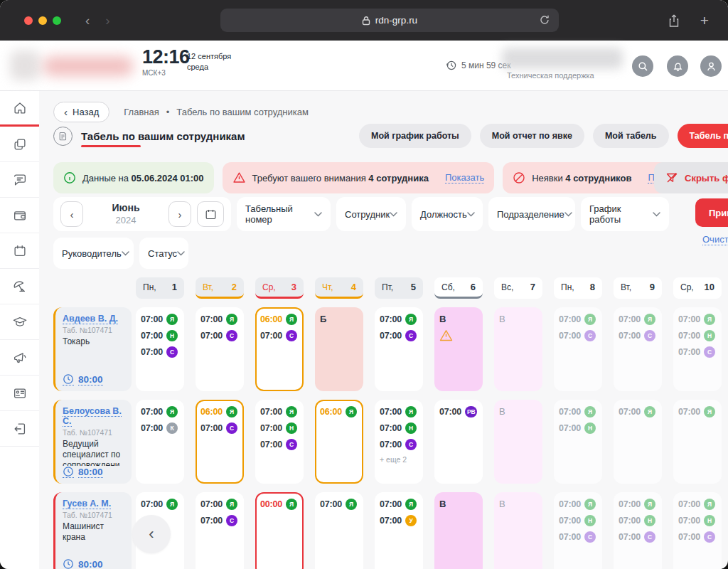 Image resolution: width=728 pixels, height=569 pixels. I want to click on browser-forward-button: ›, so click(107, 21).